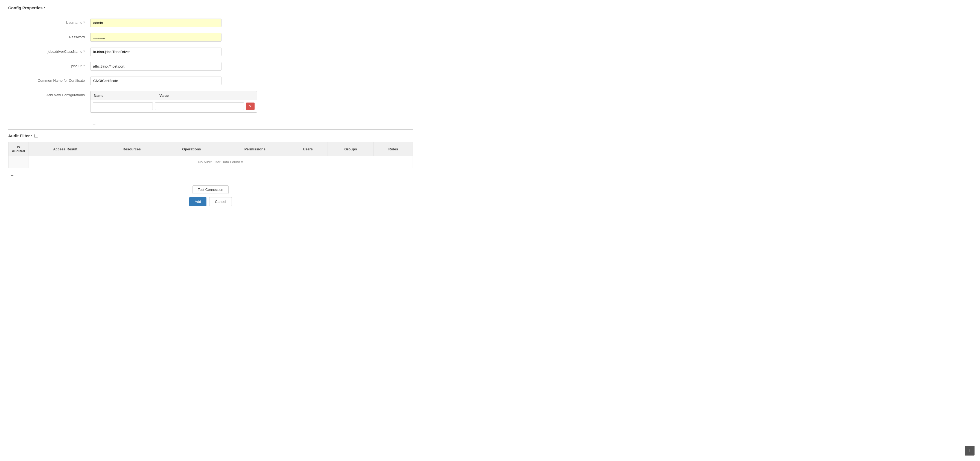  I want to click on audit-filter-table: Is Audited Access Result Resources Opera…, so click(211, 155).